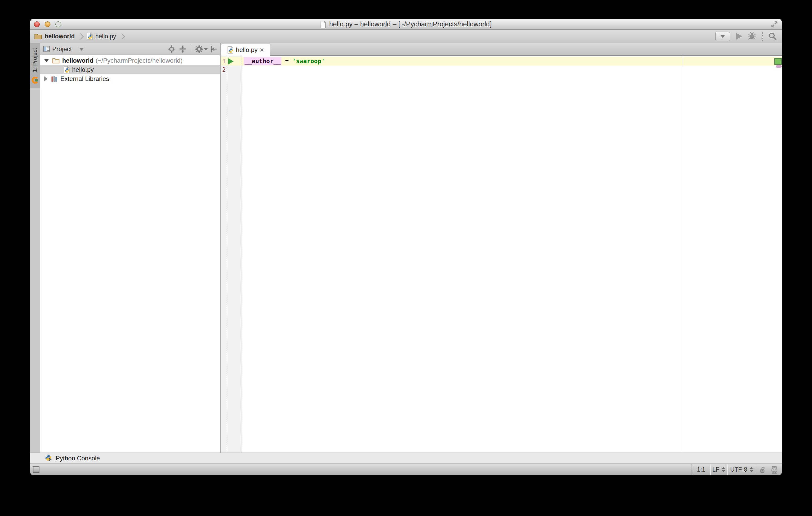 The height and width of the screenshot is (516, 812). Describe the element at coordinates (739, 36) in the screenshot. I see `run-icon` at that location.